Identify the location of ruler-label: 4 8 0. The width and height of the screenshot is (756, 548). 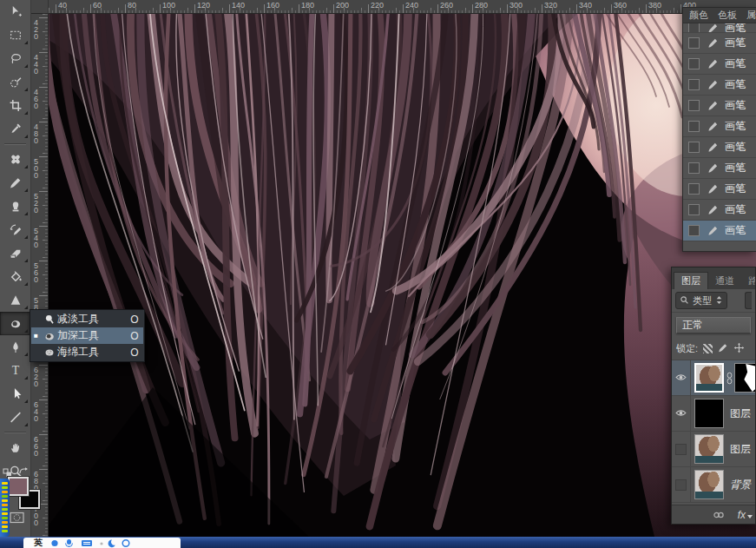
(38, 134).